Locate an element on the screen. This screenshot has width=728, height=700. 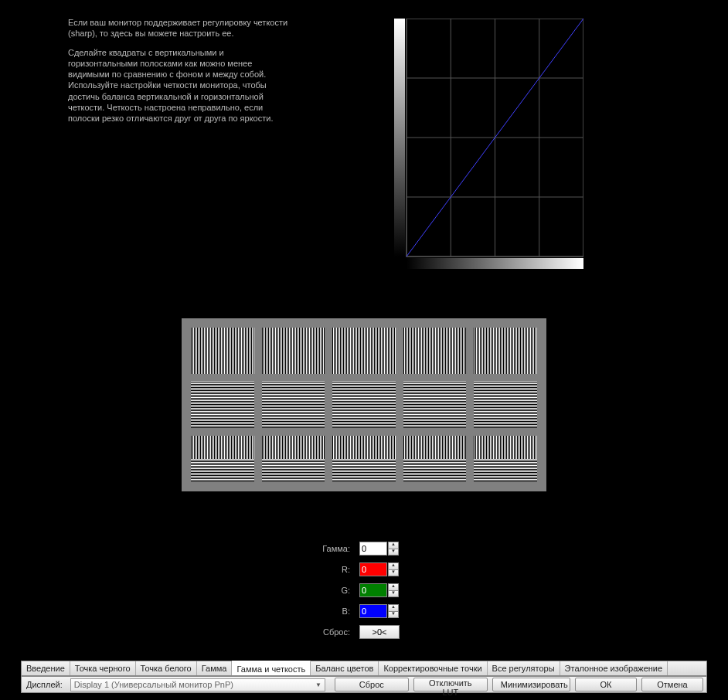
gamma-curve-chart is located at coordinates (488, 144).